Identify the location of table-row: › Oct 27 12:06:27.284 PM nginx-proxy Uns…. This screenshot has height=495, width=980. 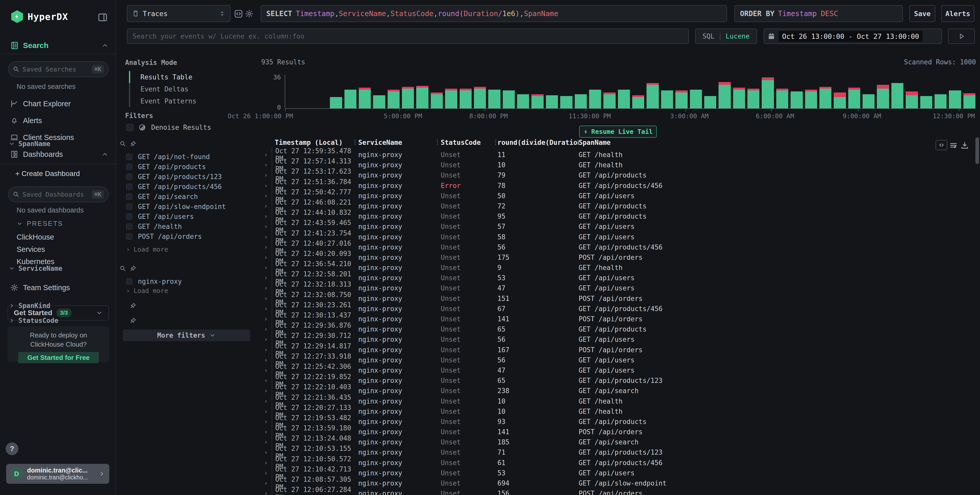
(619, 490).